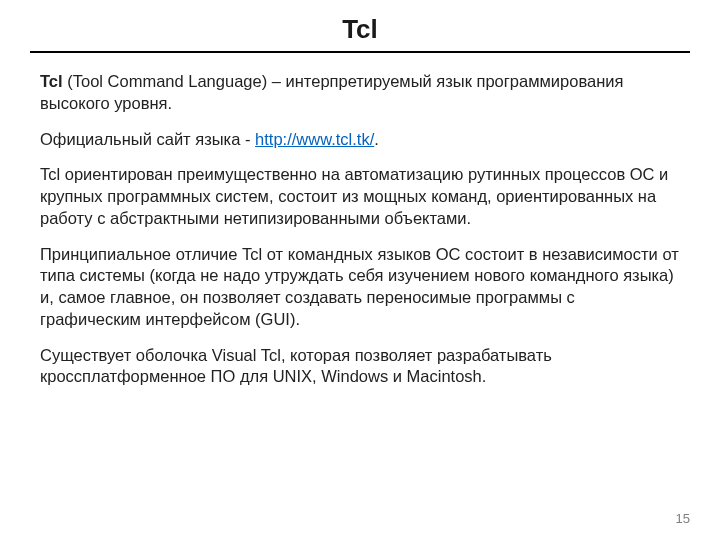 Image resolution: width=720 pixels, height=540 pixels. What do you see at coordinates (360, 140) in the screenshot?
I see `paragraph-2: Официальный сайт языка - http://www.tcl.…` at bounding box center [360, 140].